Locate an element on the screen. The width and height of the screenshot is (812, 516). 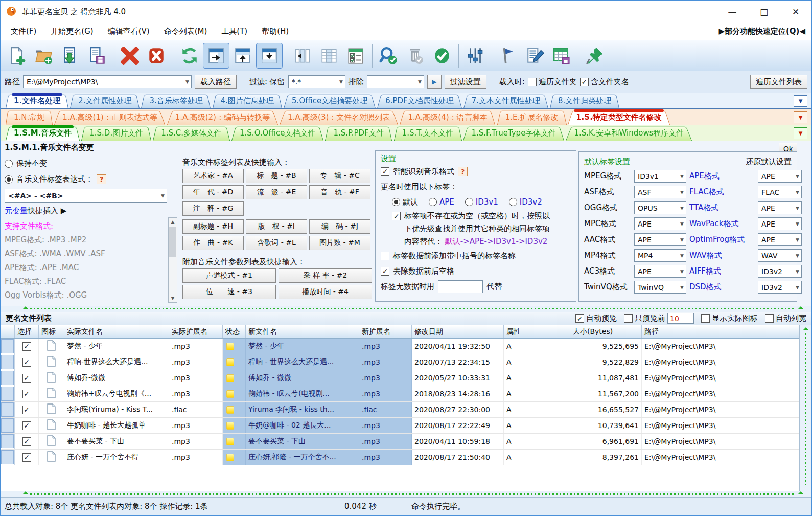
tag-insert-button: 年 代 - #D is located at coordinates (213, 192).